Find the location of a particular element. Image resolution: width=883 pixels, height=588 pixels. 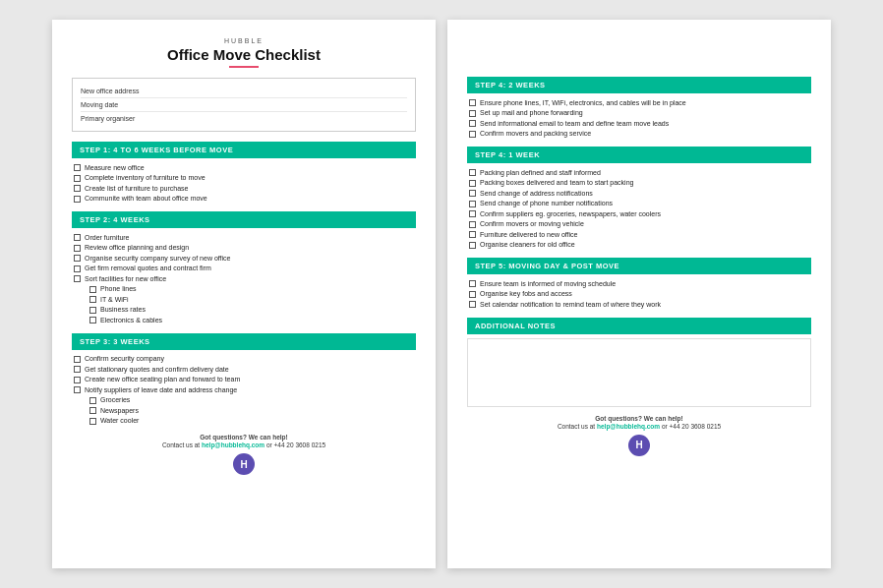

step4-2weeks-header: STEP 4: 2 WEEKS is located at coordinates (639, 85).